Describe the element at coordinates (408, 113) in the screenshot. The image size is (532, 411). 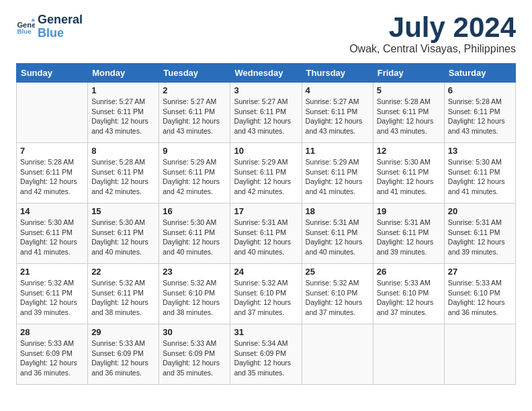
I see `calendar-cell: 5Sunrise: 5:28 AMSunset: 6:11 PMDaylight…` at that location.